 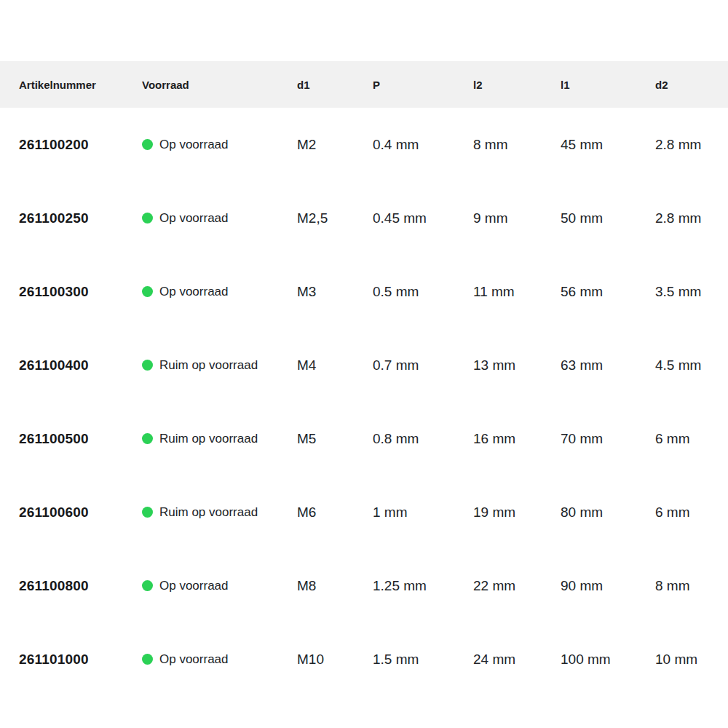 I want to click on value-d1: M4, so click(x=335, y=365).